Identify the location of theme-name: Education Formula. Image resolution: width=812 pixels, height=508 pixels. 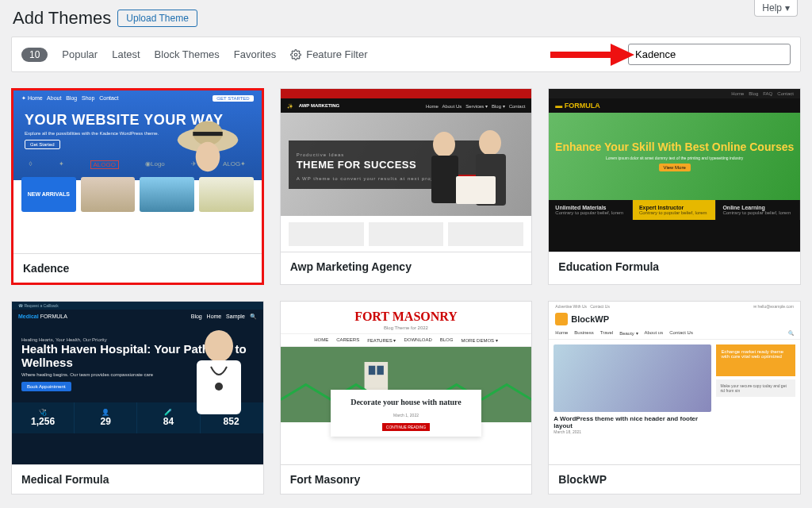
(674, 267).